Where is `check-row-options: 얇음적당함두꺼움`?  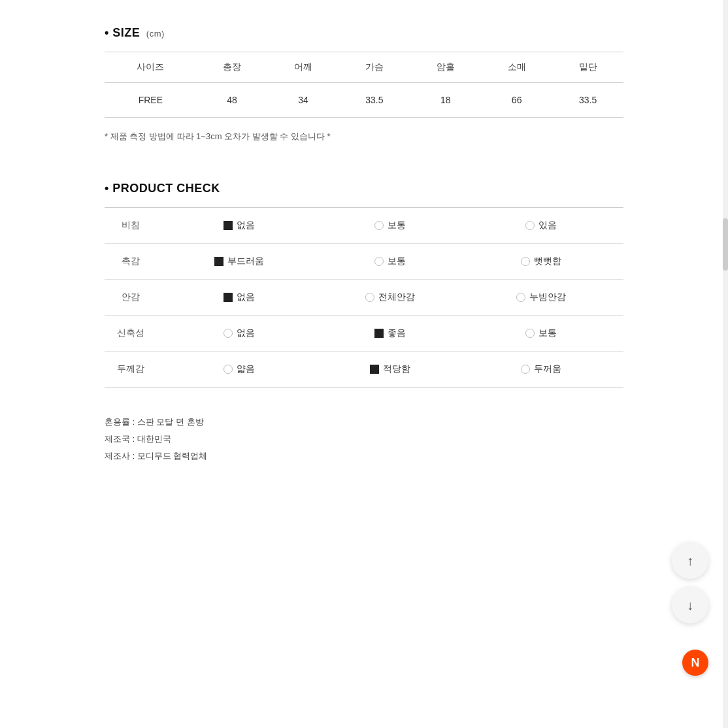 check-row-options: 얇음적당함두꺼움 is located at coordinates (390, 370).